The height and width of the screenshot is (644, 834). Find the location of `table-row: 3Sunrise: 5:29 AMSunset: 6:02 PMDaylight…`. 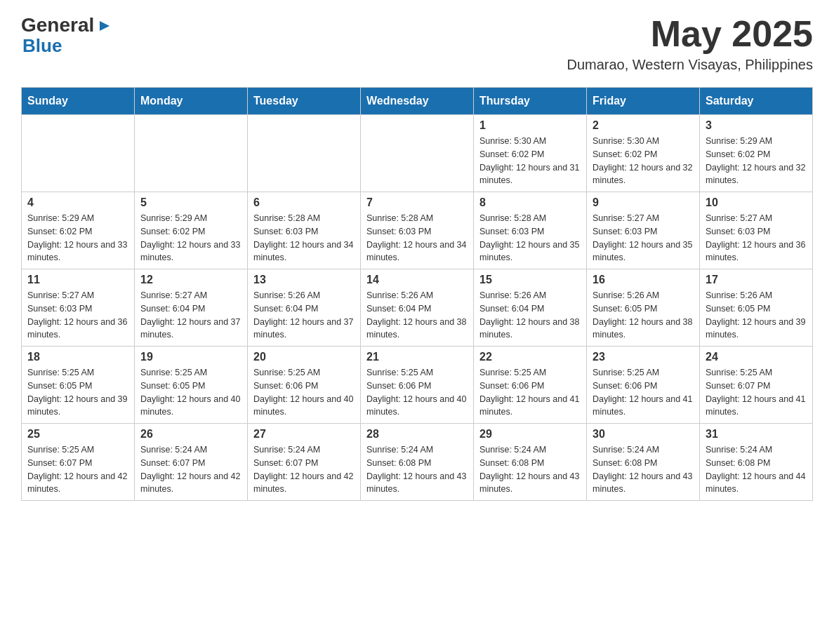

table-row: 3Sunrise: 5:29 AMSunset: 6:02 PMDaylight… is located at coordinates (757, 154).